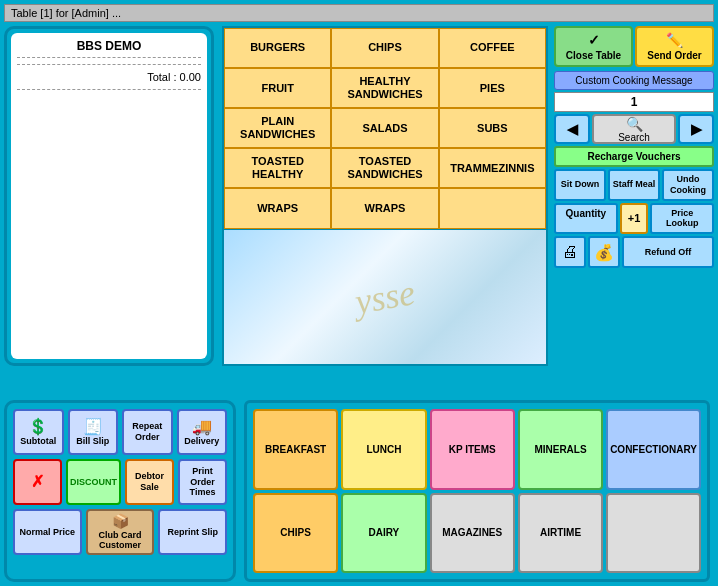 Image resolution: width=718 pixels, height=586 pixels. I want to click on recharge-label: Recharge Vouchers, so click(634, 156).